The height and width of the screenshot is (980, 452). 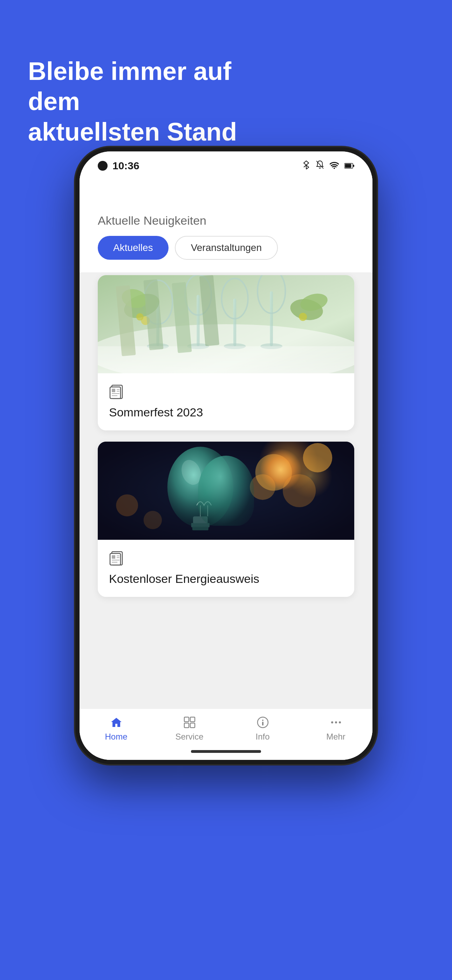 I want to click on card-energieausweis-title: Kostenloser Energieausweis, so click(x=226, y=579).